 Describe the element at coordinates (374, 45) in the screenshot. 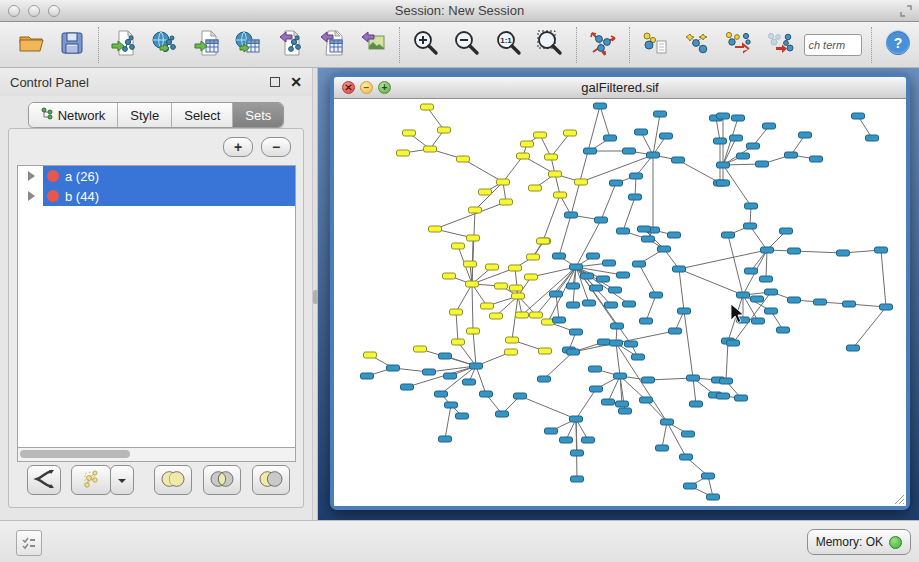

I see `export-image-button` at that location.